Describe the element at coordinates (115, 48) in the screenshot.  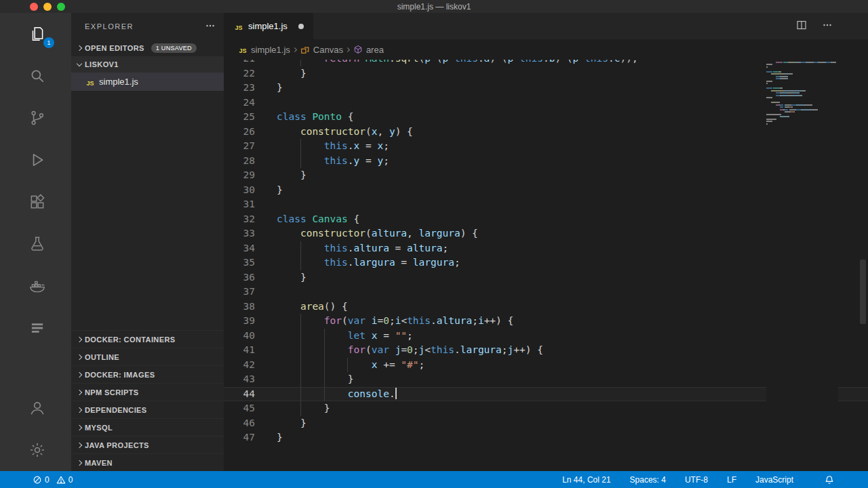
I see `open-editors-label: OPEN EDITORS` at that location.